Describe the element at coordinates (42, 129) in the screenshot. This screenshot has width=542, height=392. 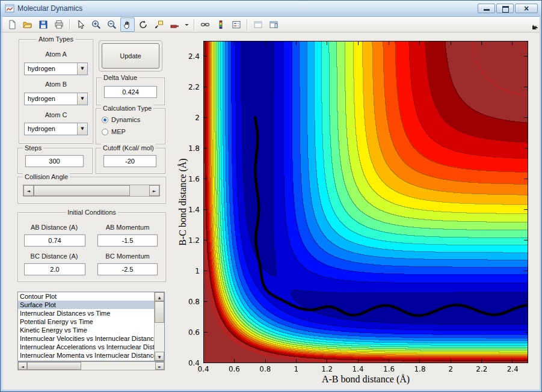
I see `atom-c-value: hydrogen` at that location.